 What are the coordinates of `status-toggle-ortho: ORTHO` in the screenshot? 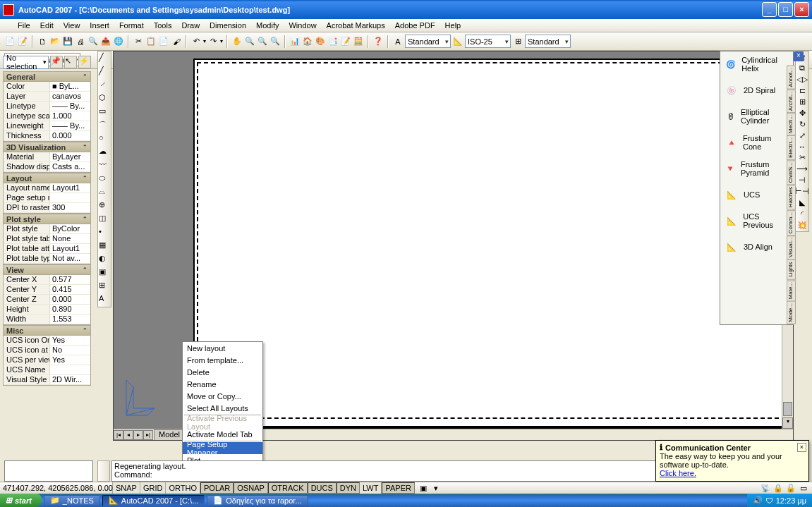 It's located at (183, 488).